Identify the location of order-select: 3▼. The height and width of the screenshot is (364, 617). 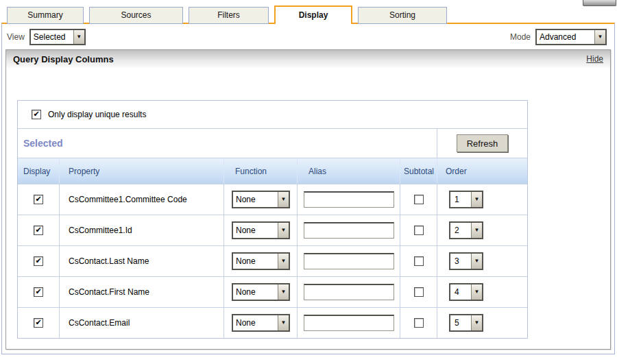
(466, 261).